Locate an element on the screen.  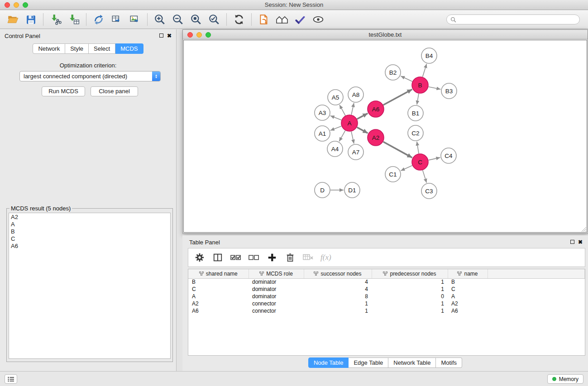
show-columns-button is located at coordinates (218, 257).